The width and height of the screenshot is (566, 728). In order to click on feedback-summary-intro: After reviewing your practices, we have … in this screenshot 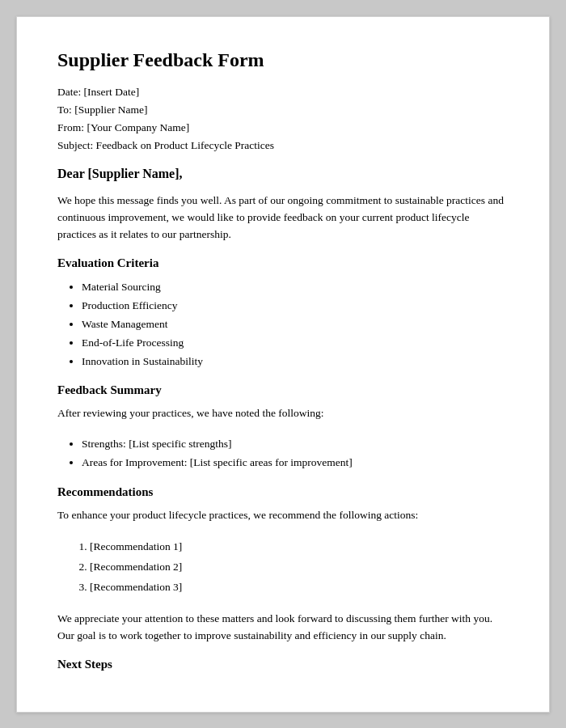, I will do `click(283, 414)`.